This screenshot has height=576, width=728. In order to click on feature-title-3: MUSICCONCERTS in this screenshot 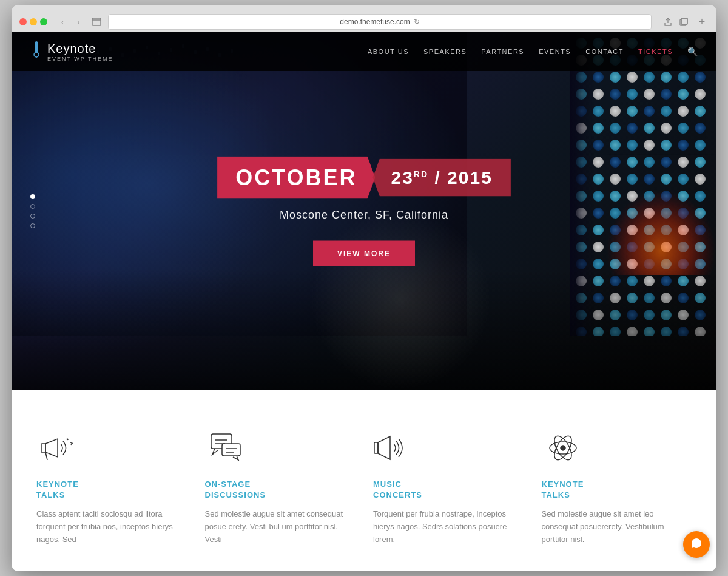, I will do `click(398, 490)`.